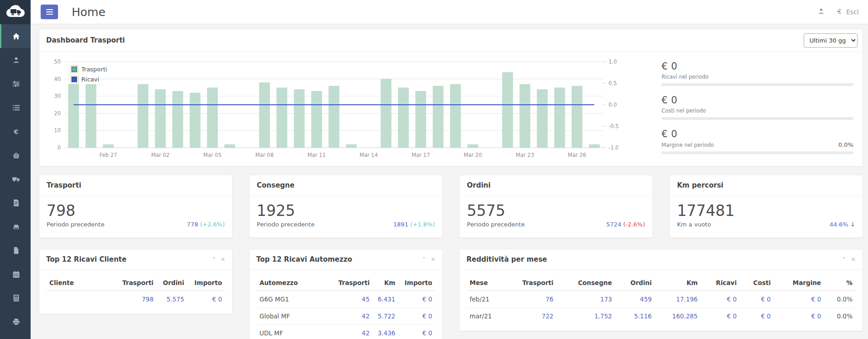 This screenshot has height=339, width=868. What do you see at coordinates (757, 85) in the screenshot?
I see `metric-ricavi-progressbar` at bounding box center [757, 85].